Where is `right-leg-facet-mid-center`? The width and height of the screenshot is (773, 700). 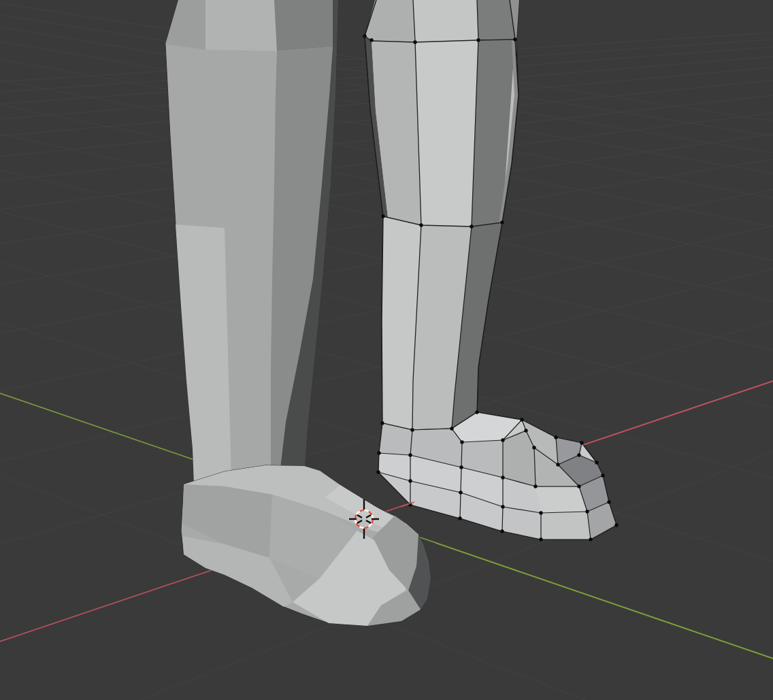 right-leg-facet-mid-center is located at coordinates (446, 133).